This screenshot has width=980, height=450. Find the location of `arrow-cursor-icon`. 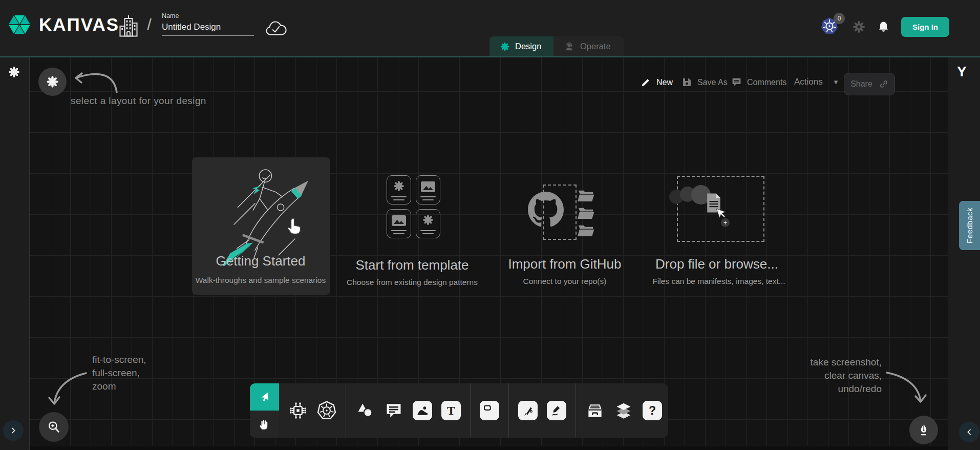

arrow-cursor-icon is located at coordinates (721, 213).